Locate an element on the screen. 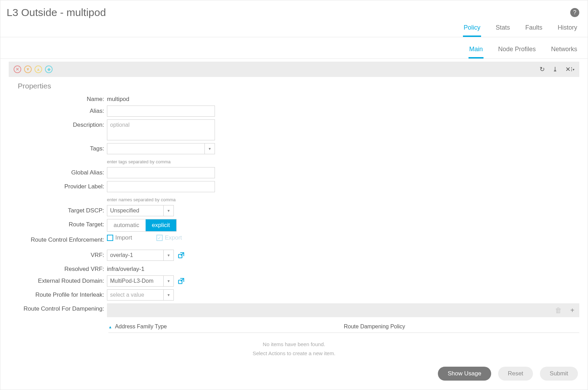 Image resolution: width=588 pixels, height=390 pixels. tab-networks: Networks is located at coordinates (564, 52).